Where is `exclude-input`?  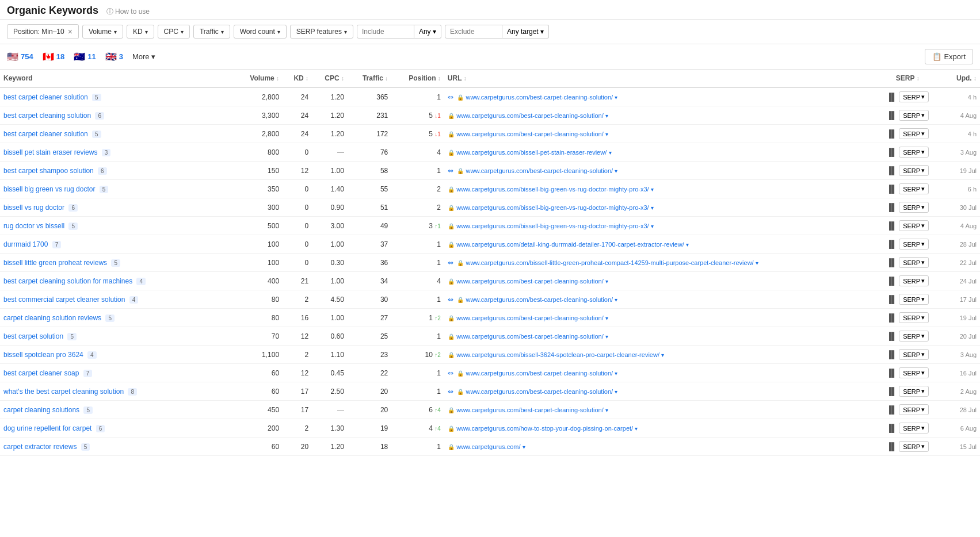 exclude-input is located at coordinates (474, 32).